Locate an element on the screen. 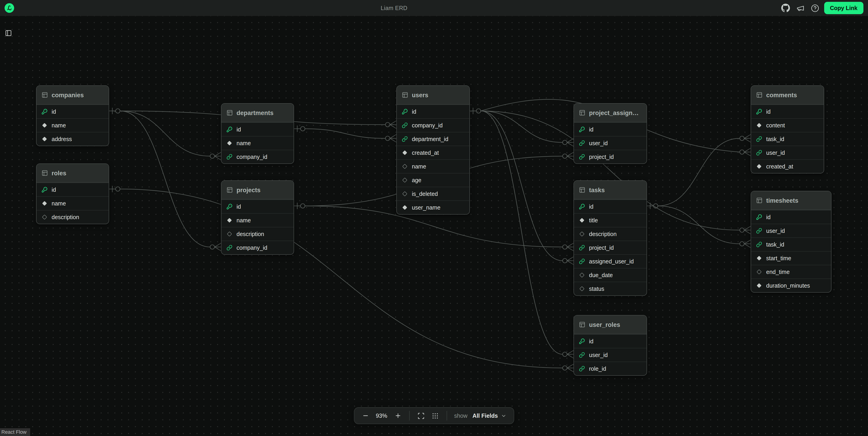 This screenshot has height=436, width=868. field-row-timesheets-duration_minutes: duration_minutes is located at coordinates (791, 285).